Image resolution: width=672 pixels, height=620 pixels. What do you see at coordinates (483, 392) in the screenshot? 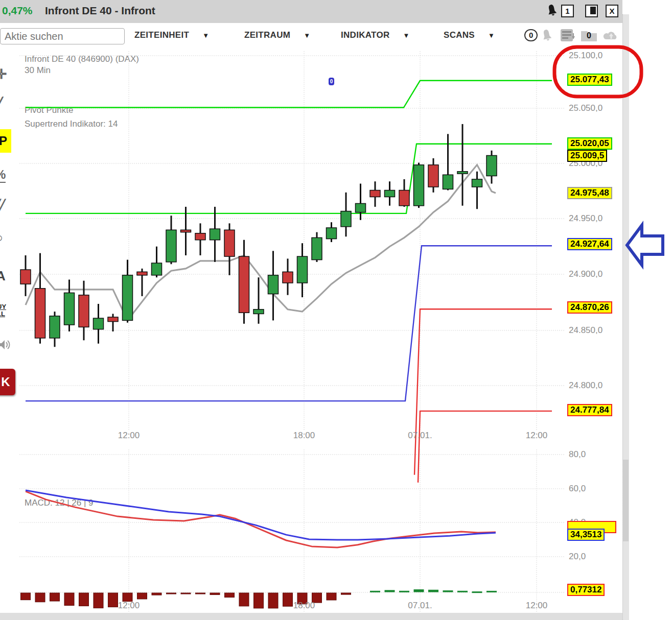
I see `pivot-red-upper` at bounding box center [483, 392].